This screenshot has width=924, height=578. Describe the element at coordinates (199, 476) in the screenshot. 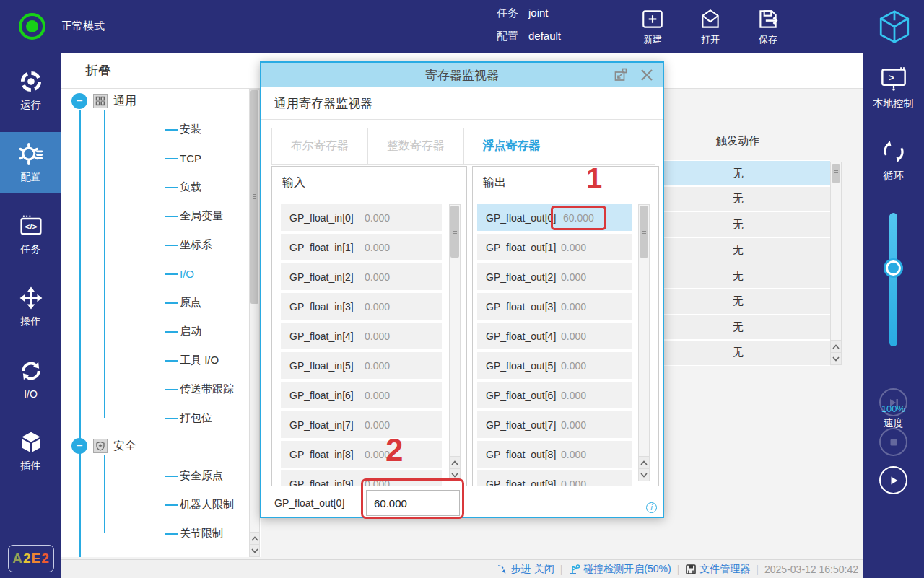

I see `tree-item: 安全原点` at that location.